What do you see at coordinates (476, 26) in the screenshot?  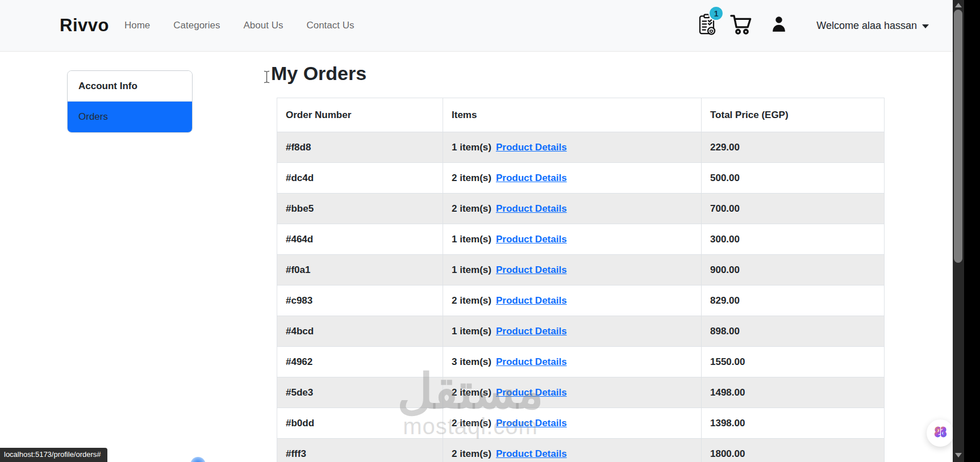 I see `navbar: Rivvo Home Categories About Us Contact U…` at bounding box center [476, 26].